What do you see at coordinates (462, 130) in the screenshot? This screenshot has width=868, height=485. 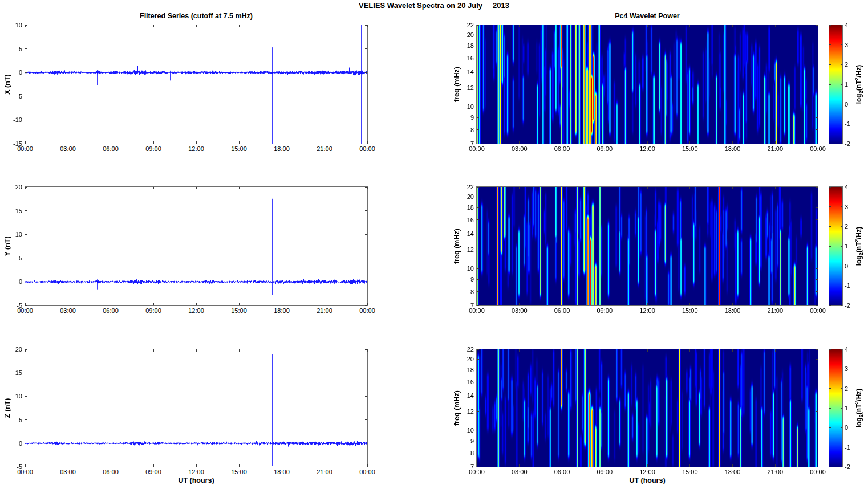 I see `y-tick-label: 8` at bounding box center [462, 130].